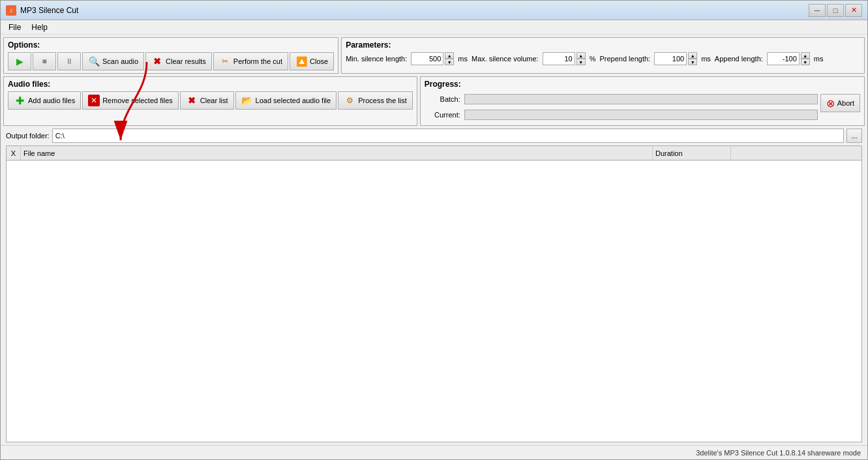  What do you see at coordinates (442, 99) in the screenshot?
I see `batch-label: Batch:` at bounding box center [442, 99].